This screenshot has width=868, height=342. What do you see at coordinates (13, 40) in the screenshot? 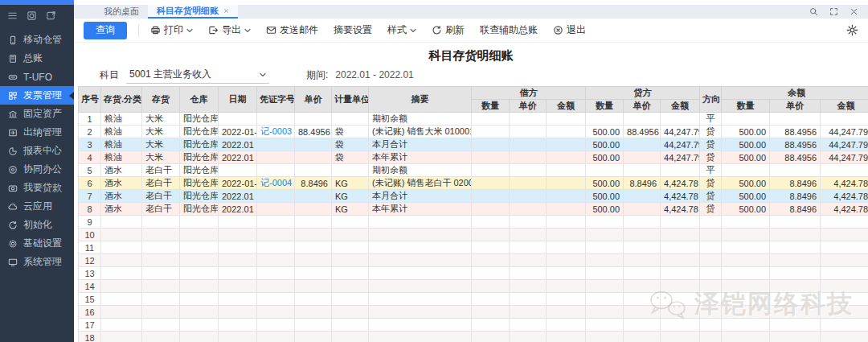
I see `mobile-warehouse-icon` at bounding box center [13, 40].